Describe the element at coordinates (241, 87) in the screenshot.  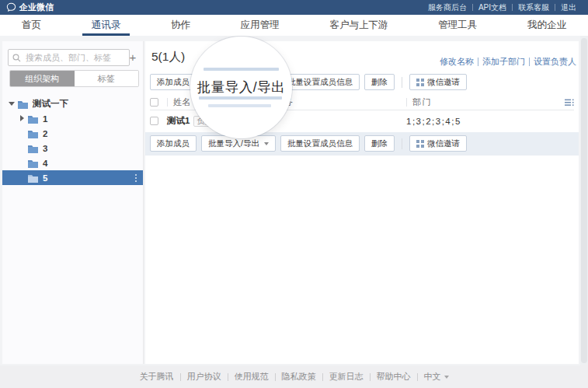
I see `magnifier-loupe: 批量导入/导出` at that location.